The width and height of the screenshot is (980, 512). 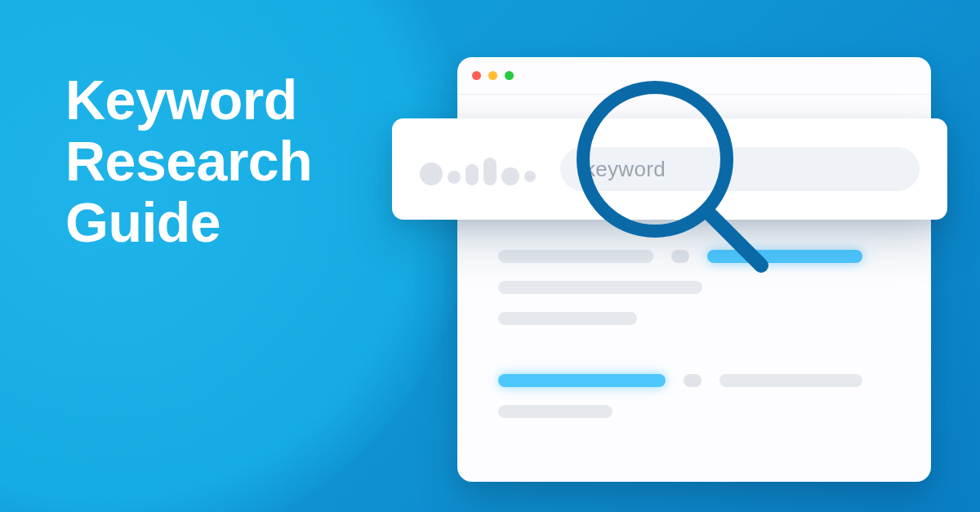 What do you see at coordinates (694, 76) in the screenshot?
I see `window-titlebar` at bounding box center [694, 76].